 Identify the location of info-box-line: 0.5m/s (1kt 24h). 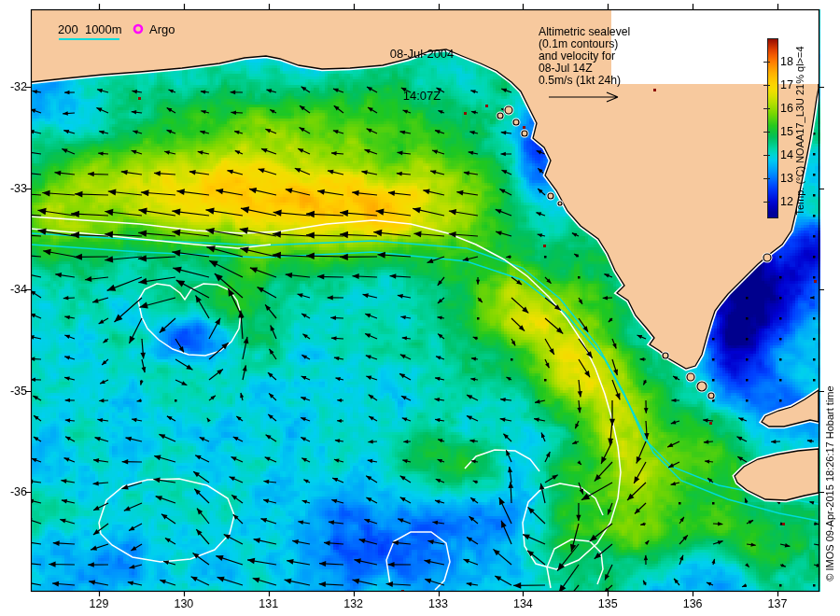
(584, 80).